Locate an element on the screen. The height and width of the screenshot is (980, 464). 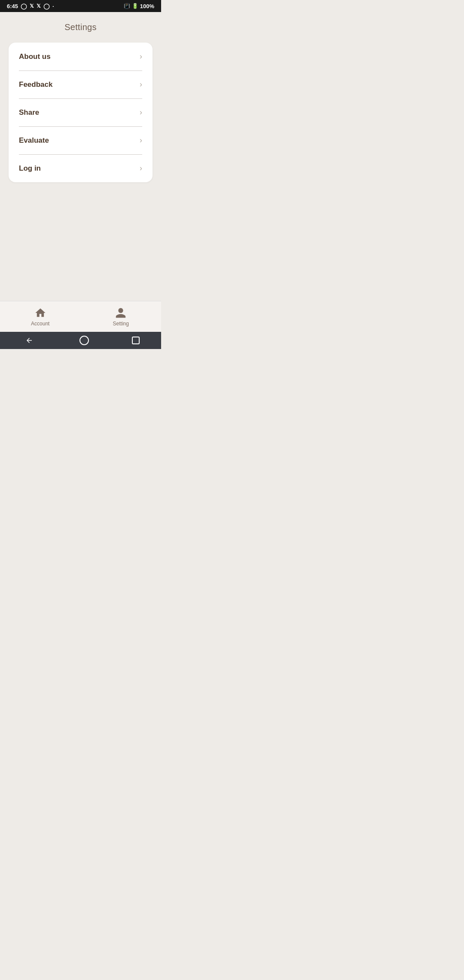
share-chevron-icon: › is located at coordinates (141, 113).